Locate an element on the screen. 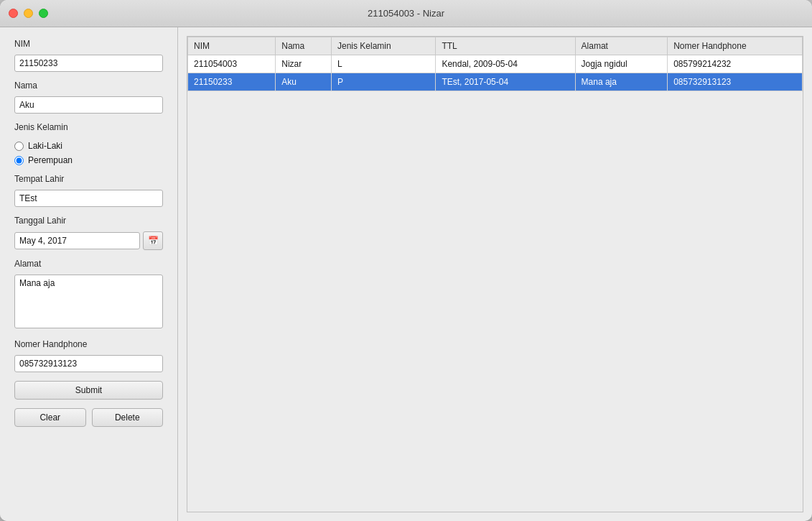 The width and height of the screenshot is (812, 521). table-cell: TEst, 2017-05-04 is located at coordinates (505, 82).